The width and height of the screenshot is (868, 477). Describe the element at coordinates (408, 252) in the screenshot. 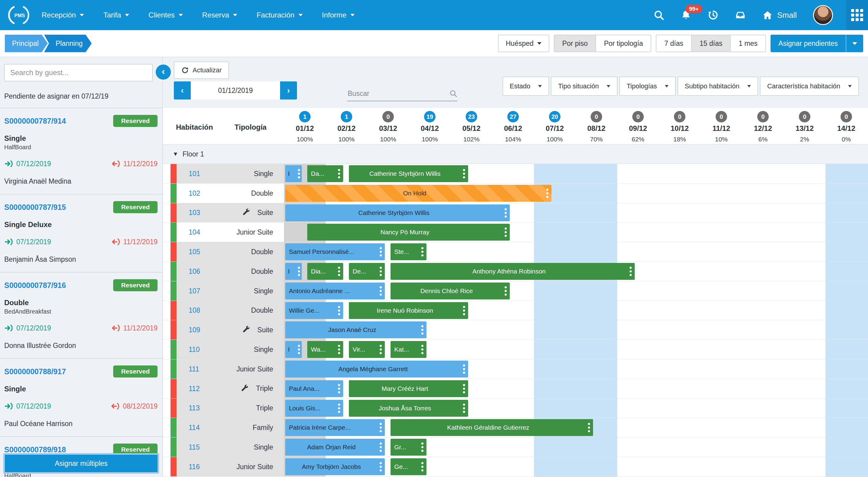

I see `reservation-bar: Ste...` at that location.